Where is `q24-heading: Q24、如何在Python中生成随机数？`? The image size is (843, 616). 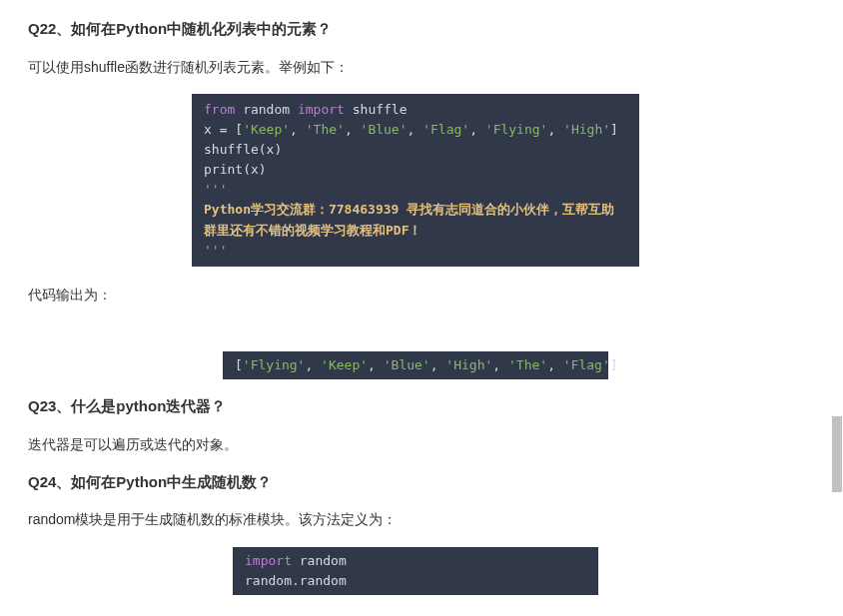 q24-heading: Q24、如何在Python中生成随机数？ is located at coordinates (416, 483).